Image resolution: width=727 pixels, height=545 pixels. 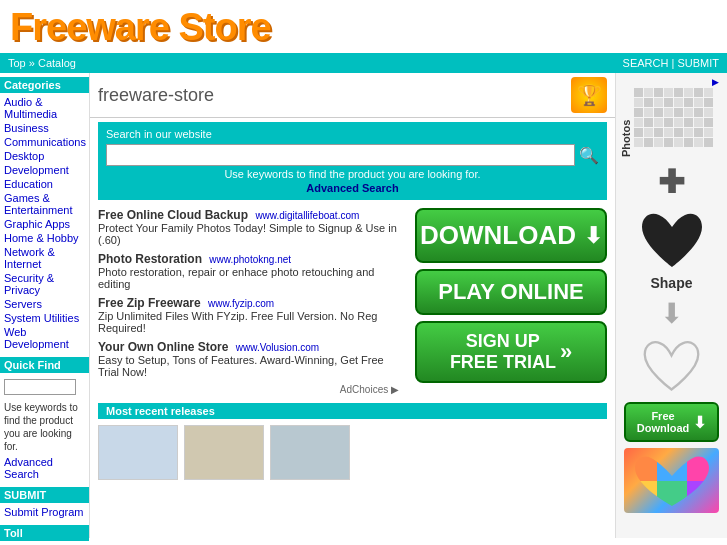 What do you see at coordinates (252, 359) in the screenshot?
I see `ad-item-4: Your Own Online Store www.Volusion.com E…` at bounding box center [252, 359].